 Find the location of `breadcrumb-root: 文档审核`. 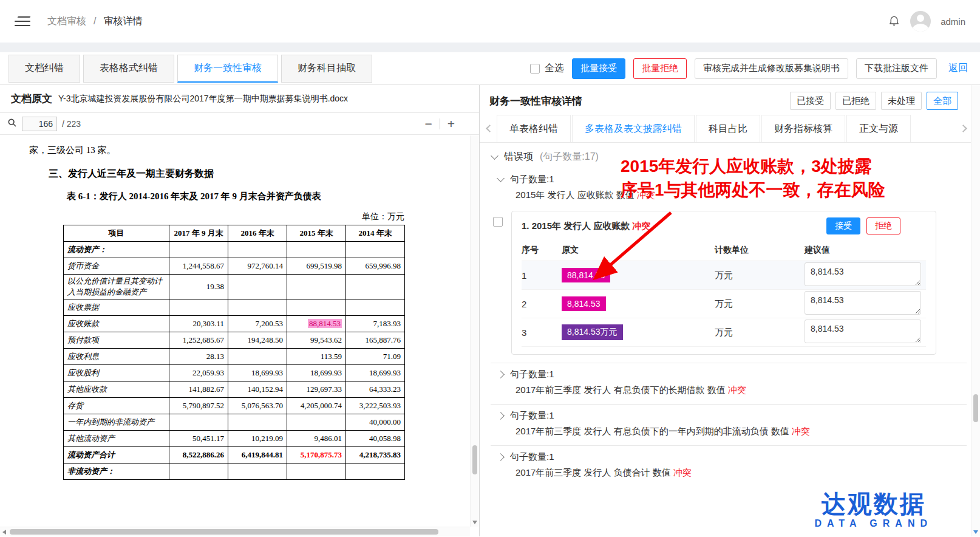

breadcrumb-root: 文档审核 is located at coordinates (67, 22).